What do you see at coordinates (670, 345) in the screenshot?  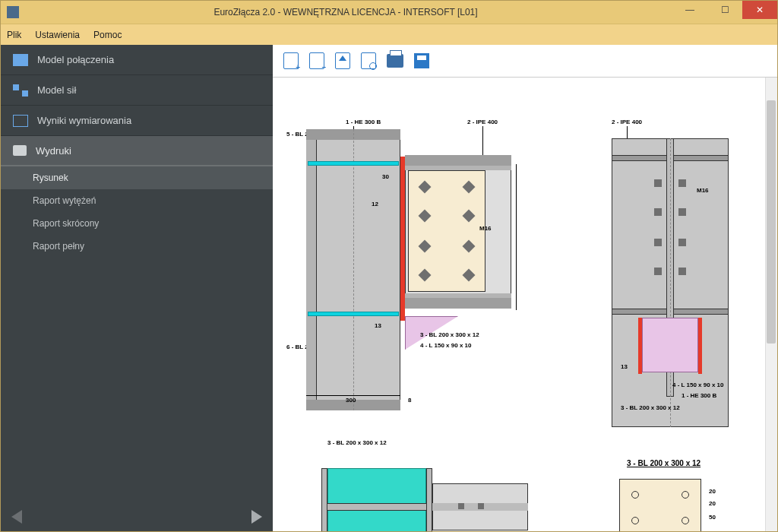 I see `haunch-side` at bounding box center [670, 345].